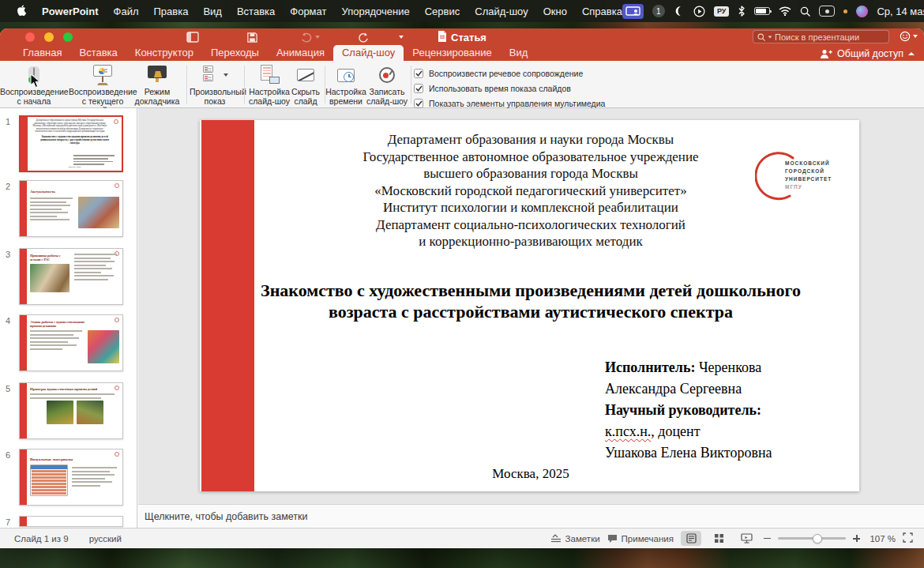  Describe the element at coordinates (870, 54) in the screenshot. I see `share-button-label: Общий доступ` at that location.